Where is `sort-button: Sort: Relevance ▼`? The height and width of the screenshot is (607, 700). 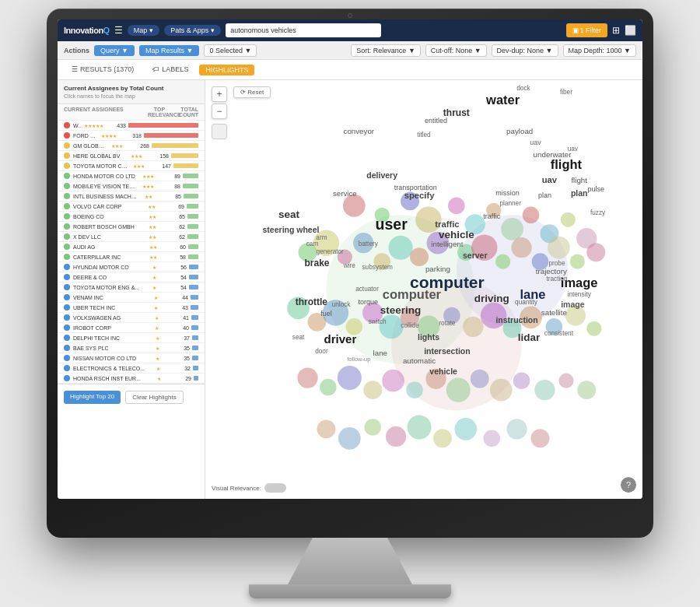
sort-button: Sort: Relevance ▼ is located at coordinates (386, 51).